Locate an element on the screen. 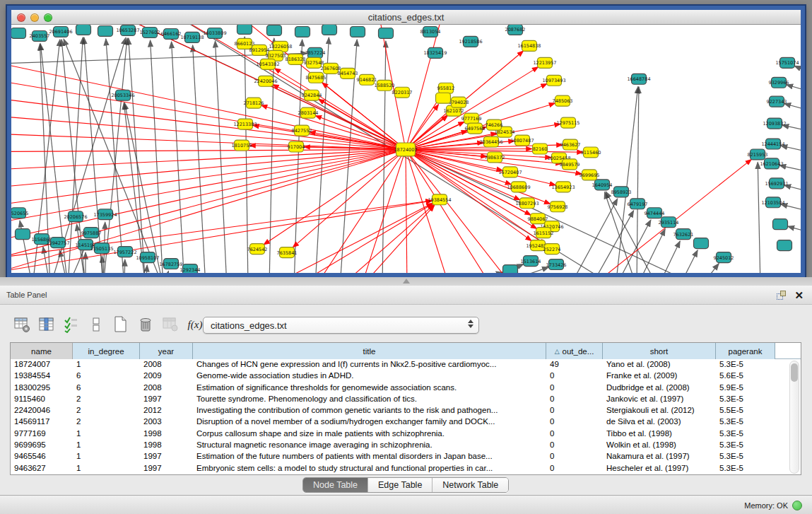  column-header-name: name is located at coordinates (42, 351).